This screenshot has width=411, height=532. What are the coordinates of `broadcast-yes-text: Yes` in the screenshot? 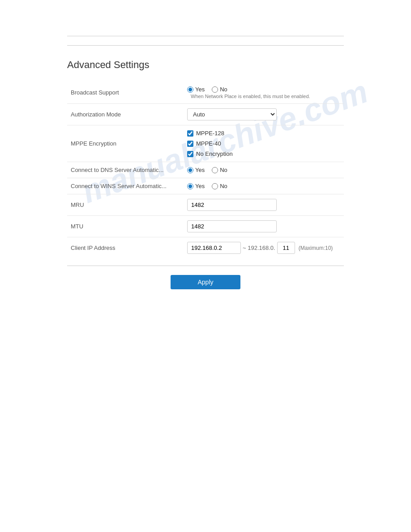 It's located at (200, 90).